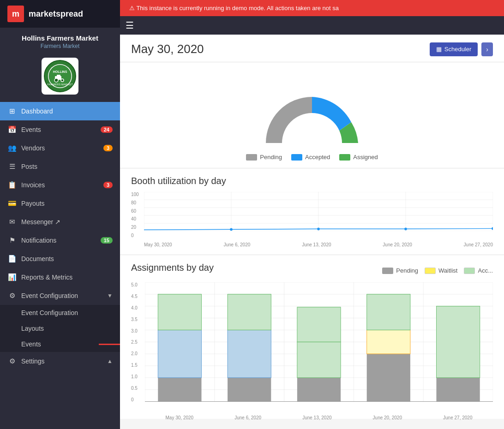 The image size is (504, 429). What do you see at coordinates (67, 277) in the screenshot?
I see `sidebar-item-label: Reports & Metrics` at bounding box center [67, 277].